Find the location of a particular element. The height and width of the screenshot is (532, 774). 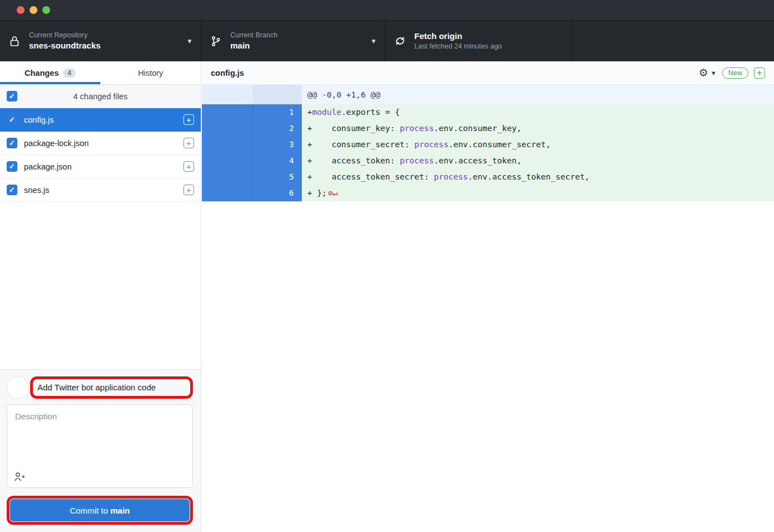

code-line-content: + consumer_key: process.env.consumer_key… is located at coordinates (538, 128).